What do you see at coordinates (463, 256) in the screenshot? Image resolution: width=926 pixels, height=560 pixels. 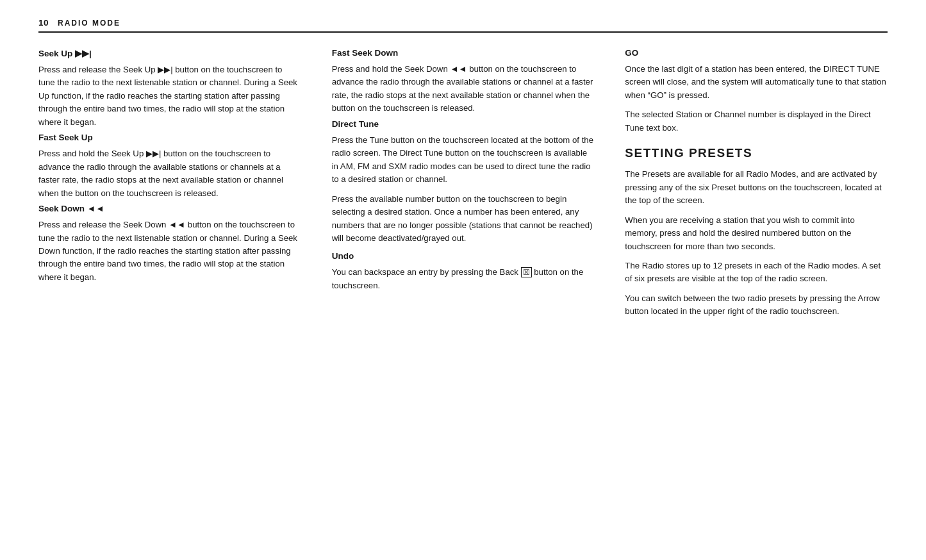 I see `undo-heading: Undo` at bounding box center [463, 256].